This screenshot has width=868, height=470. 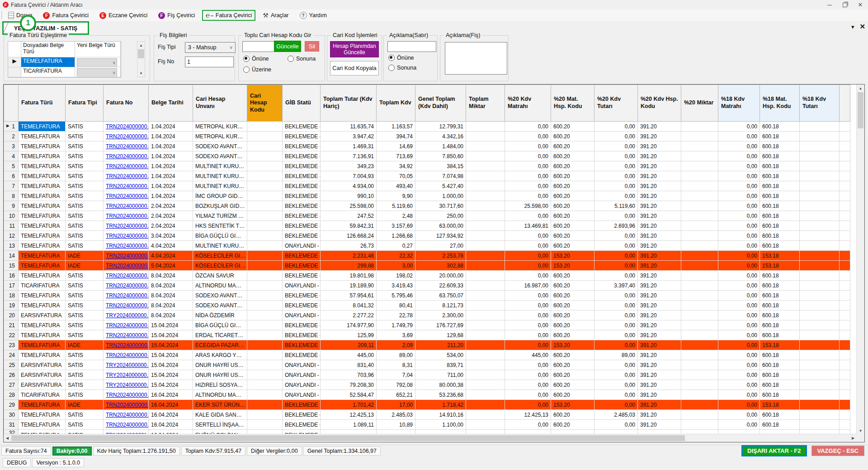 What do you see at coordinates (396, 306) in the screenshot?
I see `cell-kdv: 80,41` at bounding box center [396, 306].